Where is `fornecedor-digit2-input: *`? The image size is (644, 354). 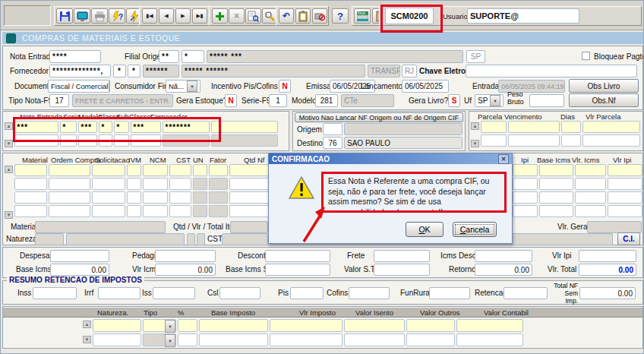 fornecedor-digit2-input: * is located at coordinates (134, 71).